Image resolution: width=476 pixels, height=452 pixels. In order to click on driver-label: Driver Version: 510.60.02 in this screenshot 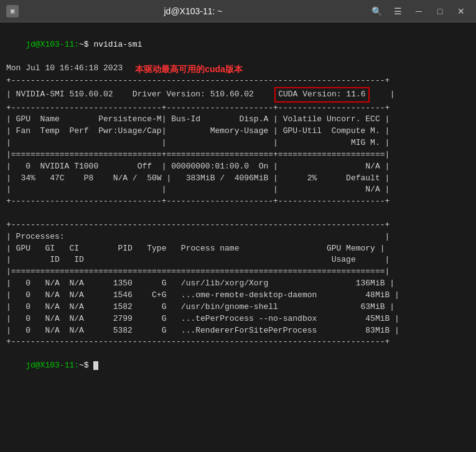, I will do `click(193, 95)`.